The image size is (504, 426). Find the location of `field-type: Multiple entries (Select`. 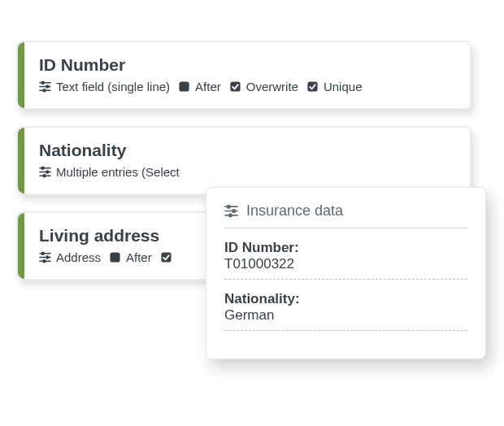

field-type: Multiple entries (Select is located at coordinates (109, 172).